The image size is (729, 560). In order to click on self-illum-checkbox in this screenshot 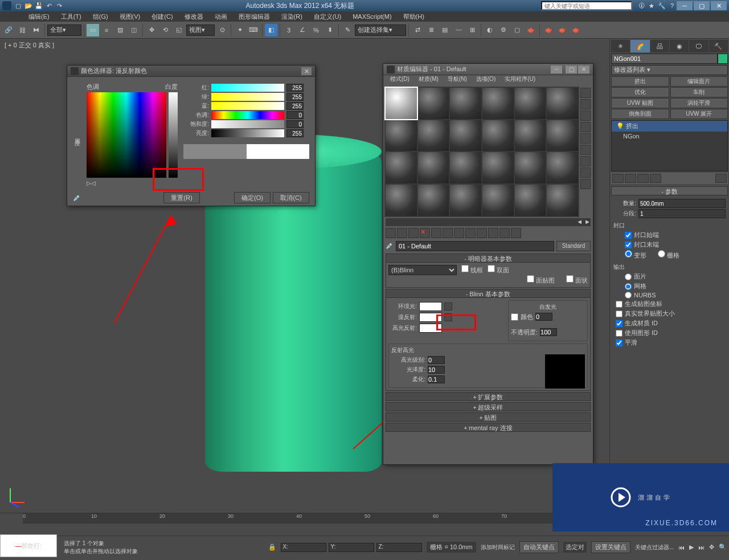, I will do `click(515, 317)`.